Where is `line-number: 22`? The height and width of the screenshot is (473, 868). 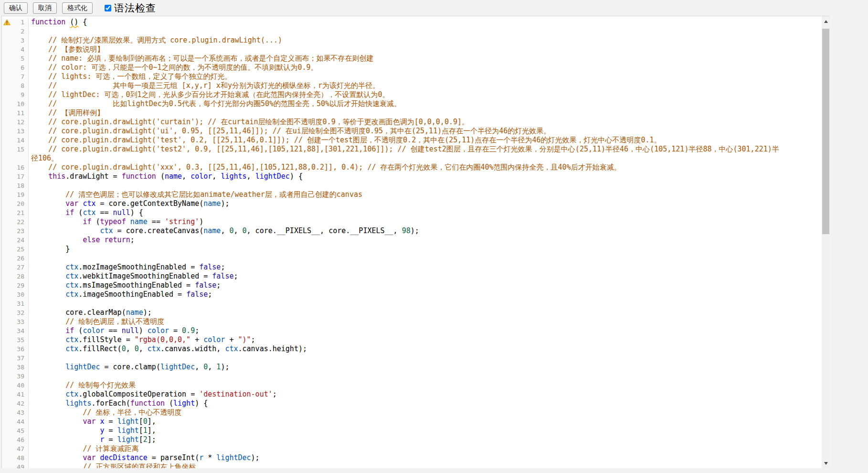
line-number: 22 is located at coordinates (21, 222).